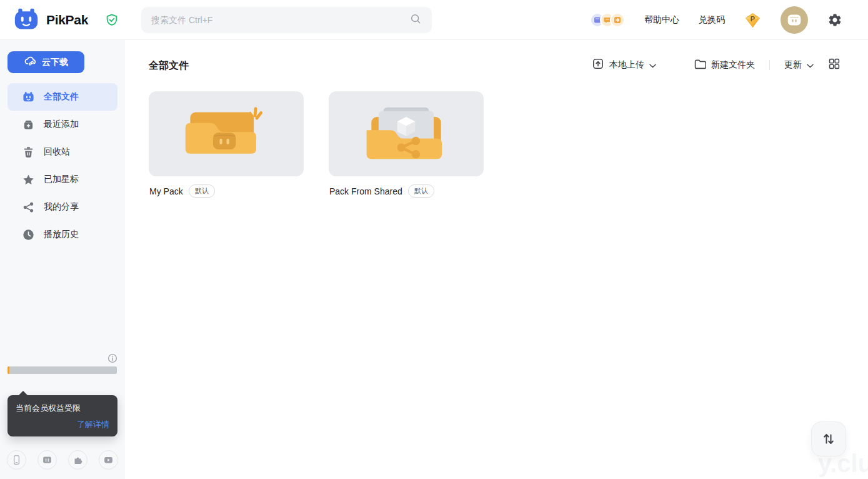 Image resolution: width=868 pixels, height=479 pixels. Describe the element at coordinates (62, 207) in the screenshot. I see `sidebar-item-my-shares: 我的分享` at that location.